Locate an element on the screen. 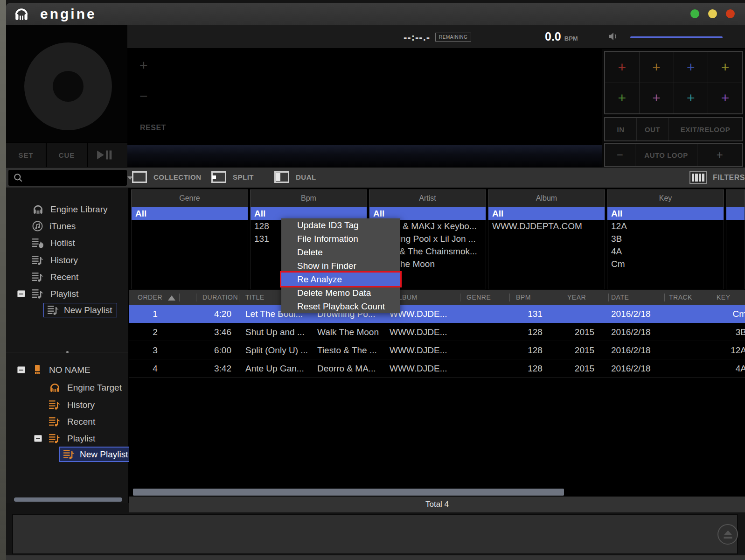  column-header-year: YEAR is located at coordinates (577, 297).